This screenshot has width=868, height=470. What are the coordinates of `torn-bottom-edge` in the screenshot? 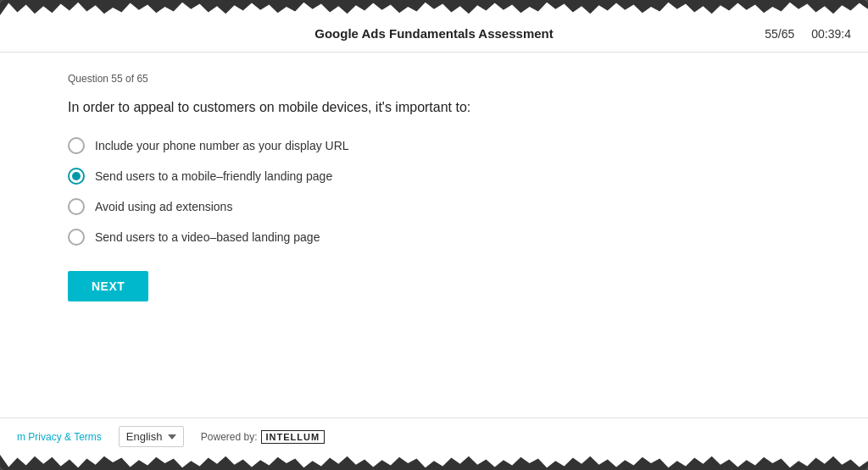 It's located at (434, 462).